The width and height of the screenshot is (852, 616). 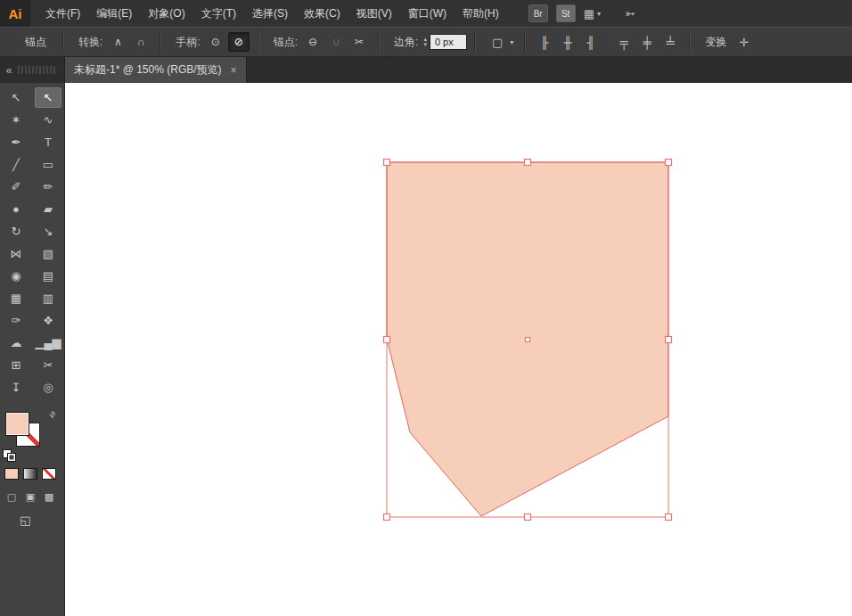 I want to click on gradient-button, so click(x=30, y=474).